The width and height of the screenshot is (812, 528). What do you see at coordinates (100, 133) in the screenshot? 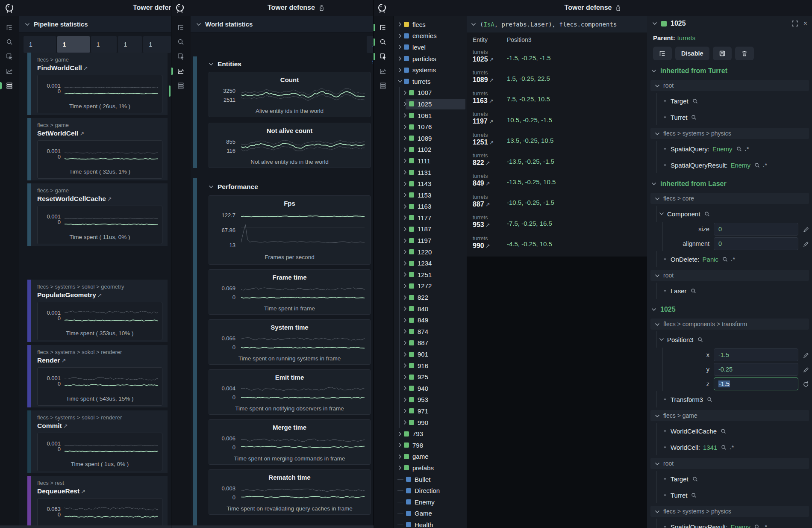
I see `system-link: SetWorldCell↗` at bounding box center [100, 133].